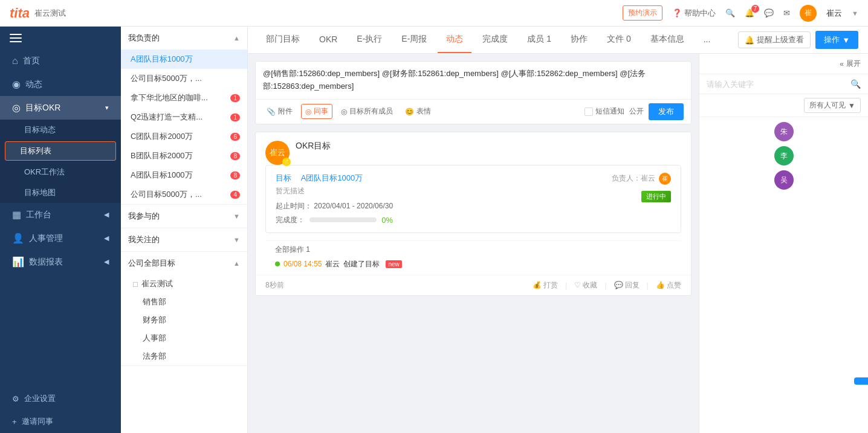 The image size is (868, 433). Describe the element at coordinates (184, 136) in the screenshot. I see `list-item-4: C团队目标2000万 6` at that location.